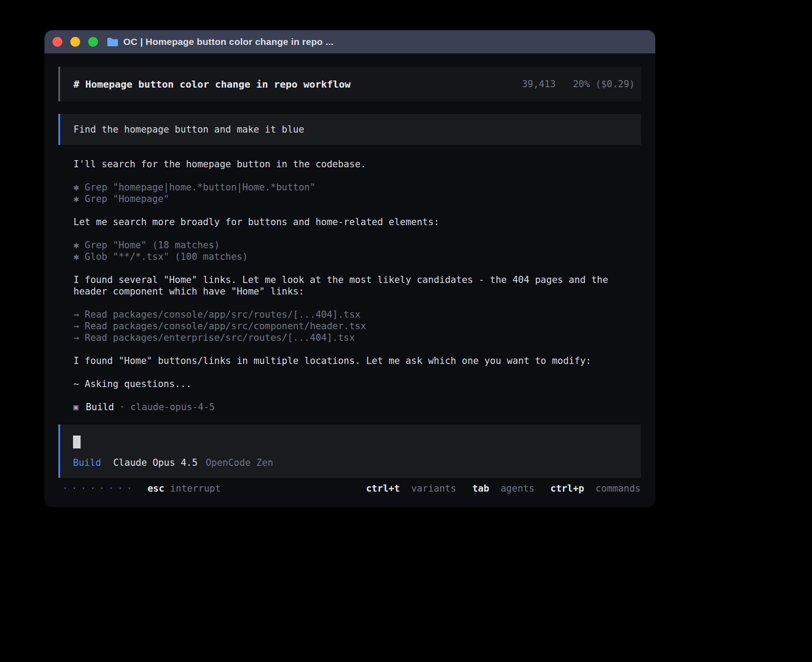  Describe the element at coordinates (604, 84) in the screenshot. I see `context-usage: 20% ($0.29)` at that location.